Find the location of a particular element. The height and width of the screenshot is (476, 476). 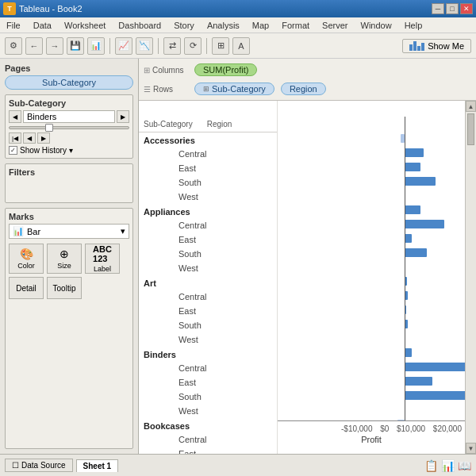

tooltip-control: Tooltip is located at coordinates (64, 288).